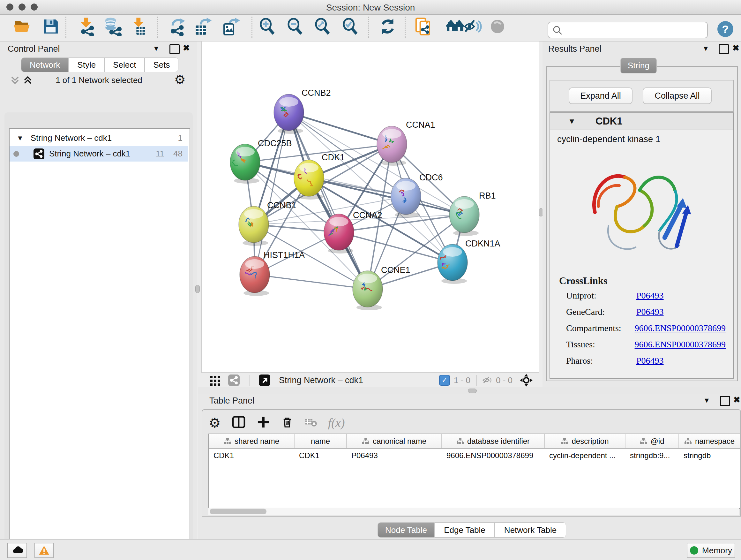 The width and height of the screenshot is (741, 560). What do you see at coordinates (710, 441) in the screenshot?
I see `column-header-namespace: namespace` at bounding box center [710, 441].